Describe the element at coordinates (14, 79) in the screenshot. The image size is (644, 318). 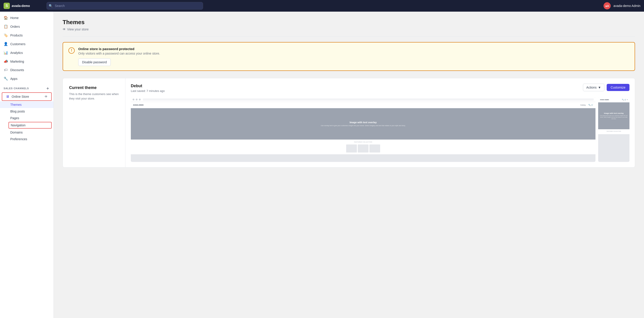
I see `sidebar-item-label: Apps` at that location.